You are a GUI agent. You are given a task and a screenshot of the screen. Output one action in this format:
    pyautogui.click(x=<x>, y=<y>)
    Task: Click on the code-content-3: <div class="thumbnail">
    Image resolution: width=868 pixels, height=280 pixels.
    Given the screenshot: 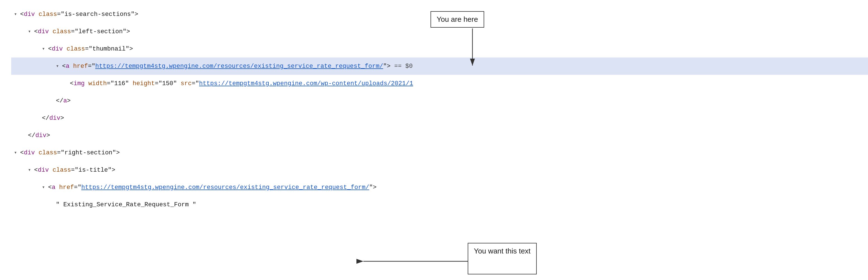 What is the action you would take?
    pyautogui.click(x=91, y=49)
    